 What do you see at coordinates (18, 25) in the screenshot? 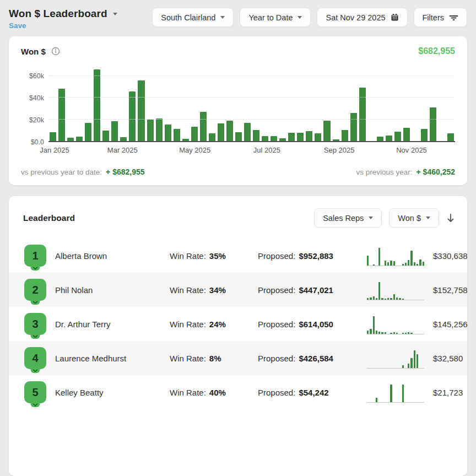
I see `save-link: Save` at bounding box center [18, 25].